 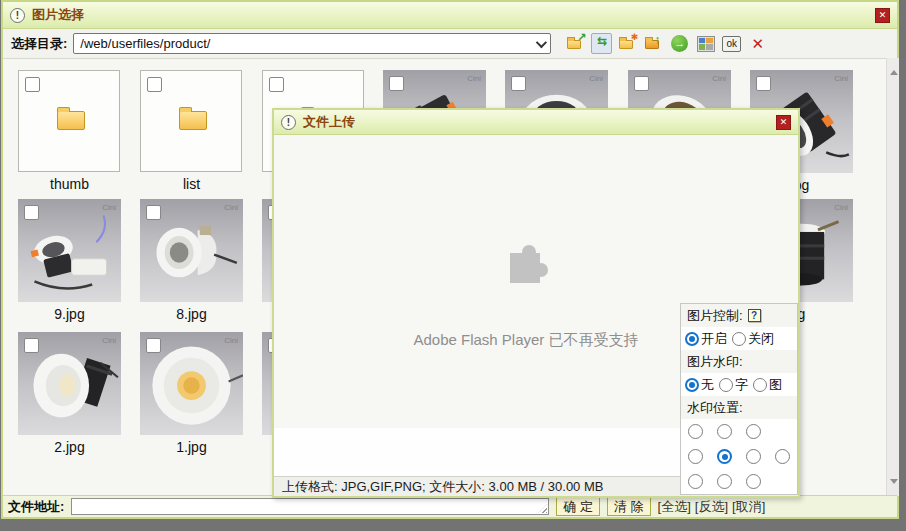 I want to click on radio-control-off-label: 关闭, so click(x=761, y=339).